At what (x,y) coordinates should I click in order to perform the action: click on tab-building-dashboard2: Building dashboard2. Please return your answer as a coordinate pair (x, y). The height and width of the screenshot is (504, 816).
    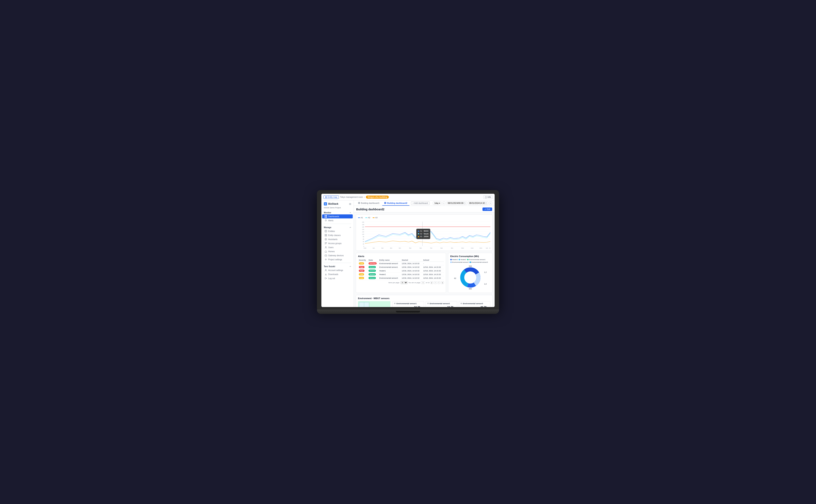
    Looking at the image, I should click on (395, 203).